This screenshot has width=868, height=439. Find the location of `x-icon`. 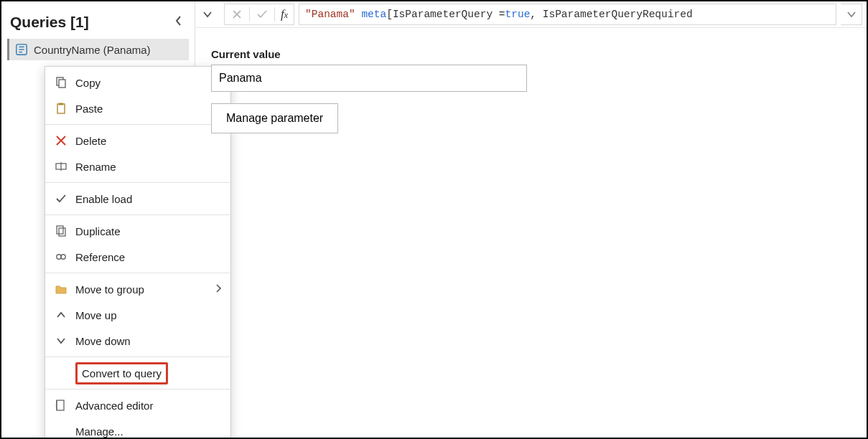

x-icon is located at coordinates (237, 14).